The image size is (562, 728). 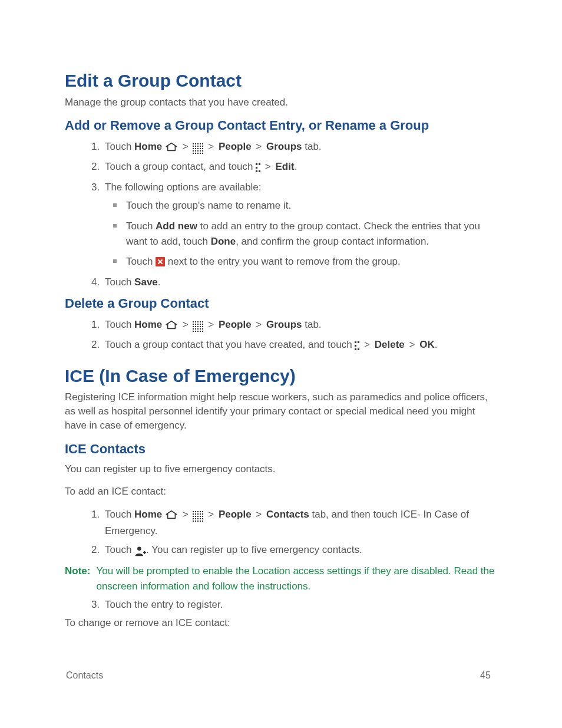 I want to click on option-add-new: Touch Add new to add an entry to the gro…, so click(x=312, y=235).